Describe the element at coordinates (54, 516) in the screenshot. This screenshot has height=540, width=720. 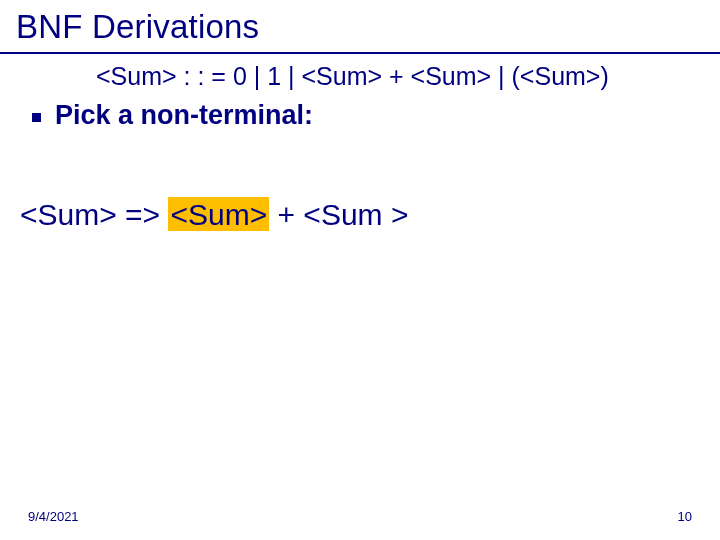
I see `footer-date: 9/4/2021` at that location.